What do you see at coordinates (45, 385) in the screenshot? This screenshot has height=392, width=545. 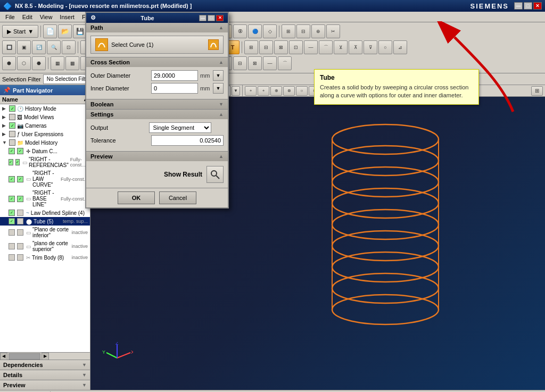 I see `preview-section: Preview ▼` at bounding box center [45, 385].